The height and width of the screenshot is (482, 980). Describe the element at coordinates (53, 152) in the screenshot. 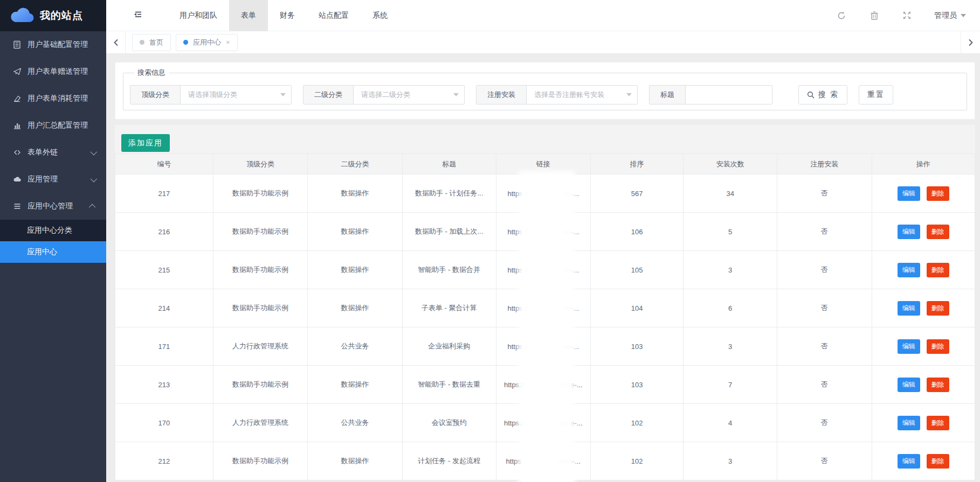

I see `sidebar-item-form-links: 表单外链` at that location.